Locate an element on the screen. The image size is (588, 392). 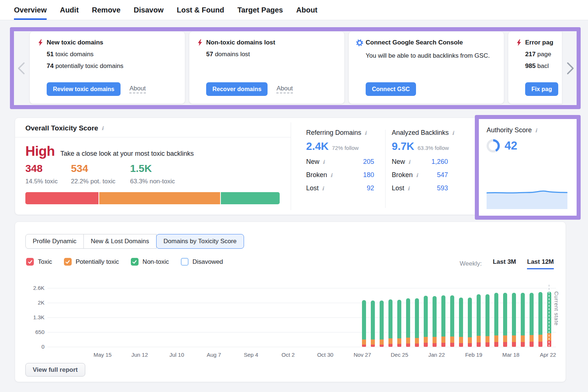
period-last-3m: Last 3M is located at coordinates (504, 264).